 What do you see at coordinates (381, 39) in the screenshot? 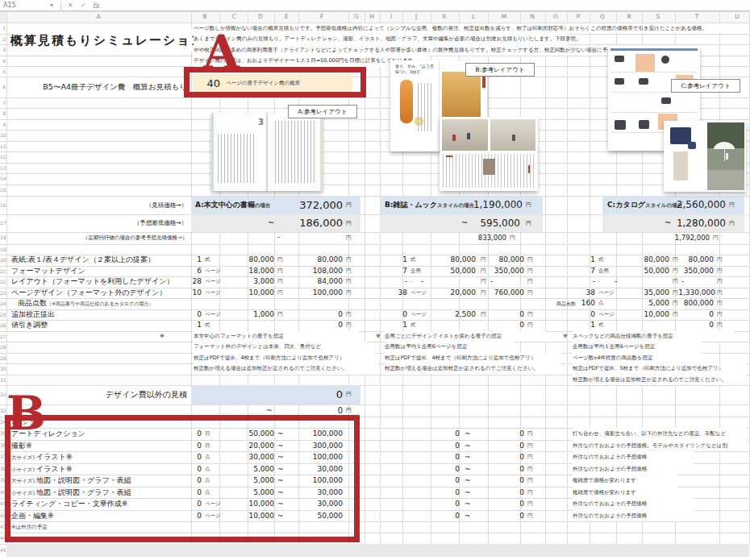
I see `header-note-2: あくまでデザイン費のみの見積もり。アートディレクション、撮影、イラスト、地図・グ…` at bounding box center [381, 39].